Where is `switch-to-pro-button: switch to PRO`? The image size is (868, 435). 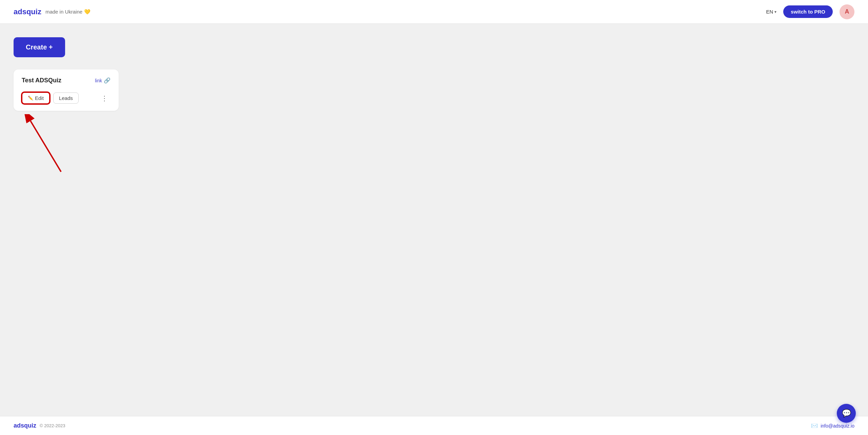
switch-to-pro-button: switch to PRO is located at coordinates (808, 12).